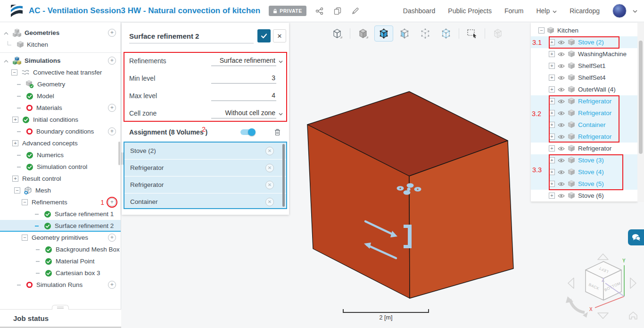 The image size is (644, 328). I want to click on sidebar-item-geometry-primitives: −Geometry primitives+, so click(60, 238).